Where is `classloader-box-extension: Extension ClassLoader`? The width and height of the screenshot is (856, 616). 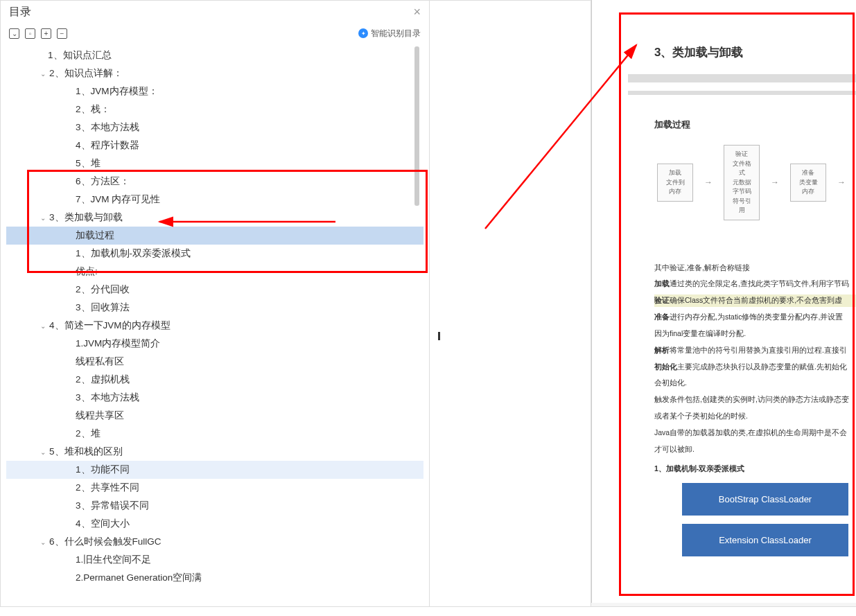
classloader-box-extension: Extension ClassLoader is located at coordinates (765, 540).